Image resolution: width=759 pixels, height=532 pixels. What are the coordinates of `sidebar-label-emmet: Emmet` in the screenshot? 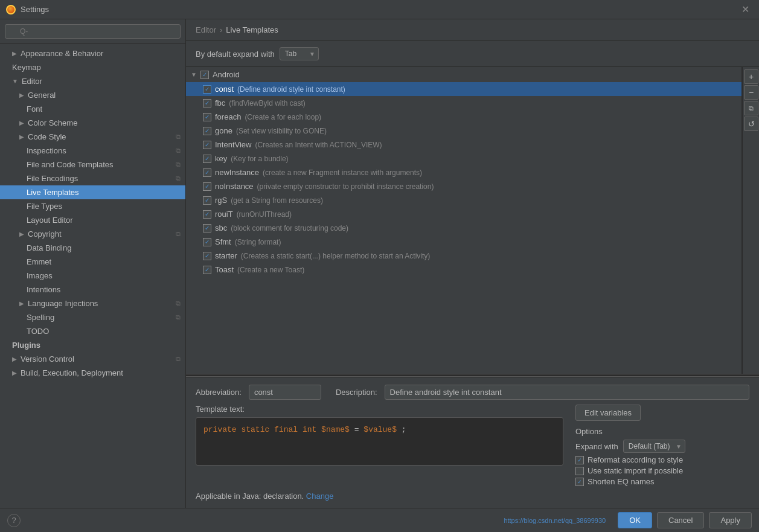 It's located at (39, 262).